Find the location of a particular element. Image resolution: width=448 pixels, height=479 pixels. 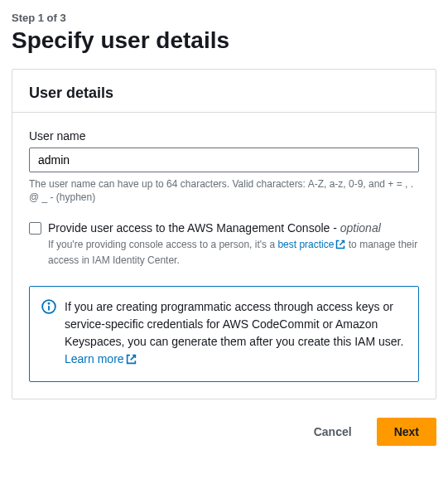

console-access-row: Provide user access to the AWS Managemen… is located at coordinates (224, 244).